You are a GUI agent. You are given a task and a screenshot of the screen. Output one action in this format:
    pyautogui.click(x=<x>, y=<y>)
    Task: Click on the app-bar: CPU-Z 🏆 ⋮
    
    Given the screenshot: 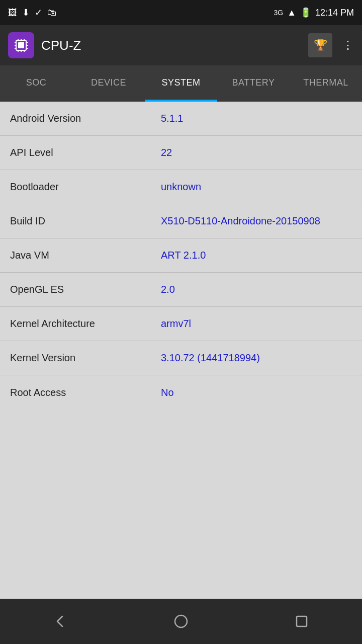 What is the action you would take?
    pyautogui.click(x=181, y=45)
    